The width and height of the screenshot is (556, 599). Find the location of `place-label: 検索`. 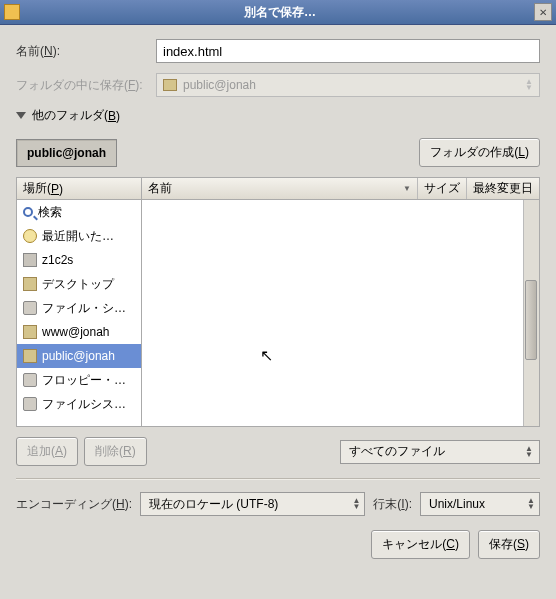

place-label: 検索 is located at coordinates (50, 212).